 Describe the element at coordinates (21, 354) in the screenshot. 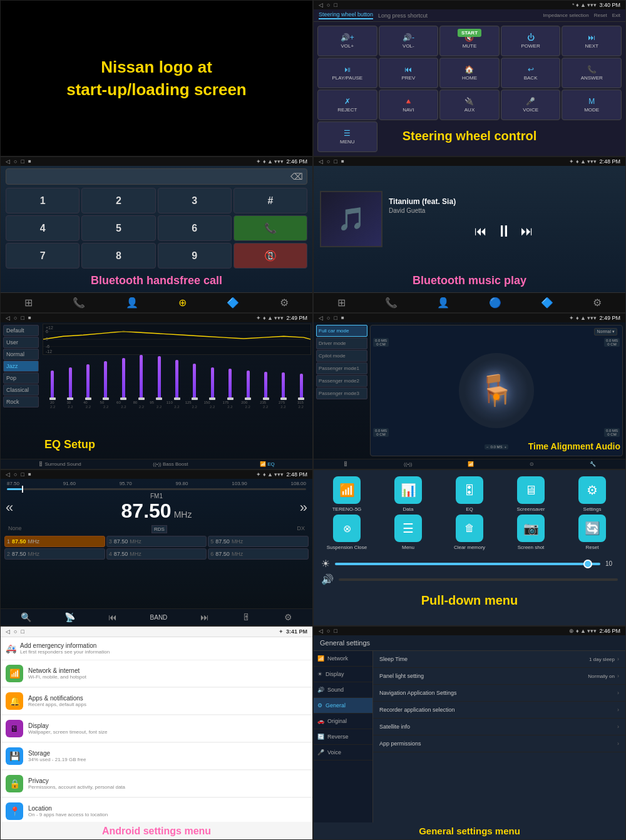

I see `eq-preset-normal: Normal` at that location.